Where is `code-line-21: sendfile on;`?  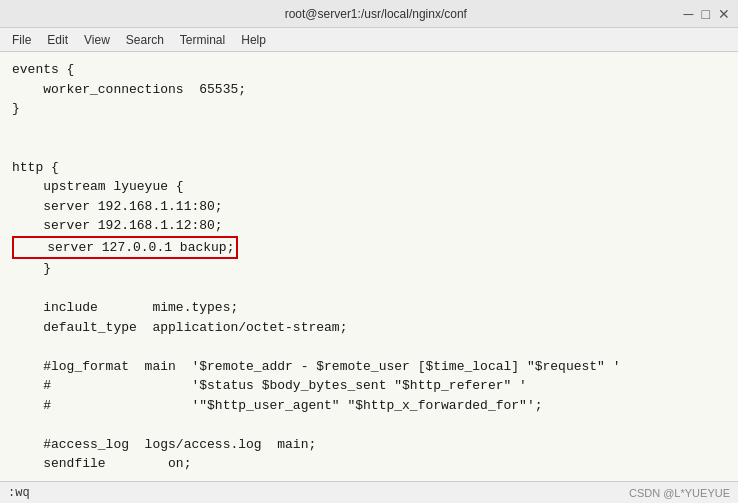 code-line-21: sendfile on; is located at coordinates (369, 464).